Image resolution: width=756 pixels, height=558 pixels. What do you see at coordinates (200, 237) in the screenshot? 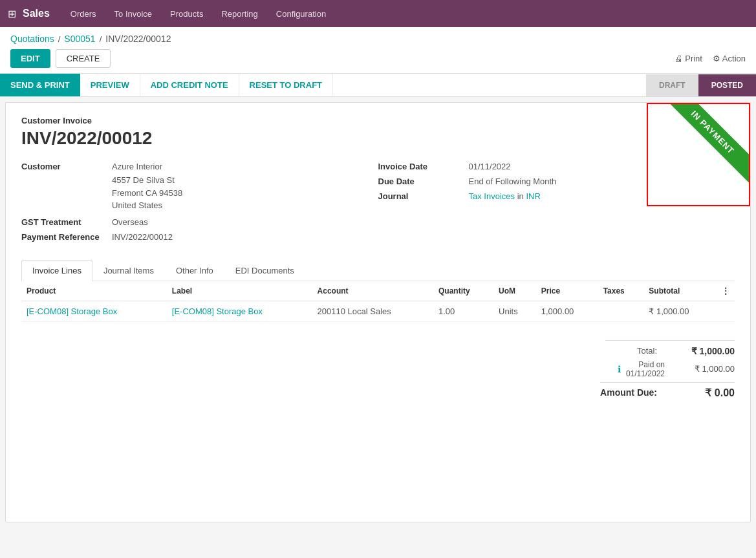
I see `payment-reference-row: Payment Reference INV/2022/00012` at bounding box center [200, 237].